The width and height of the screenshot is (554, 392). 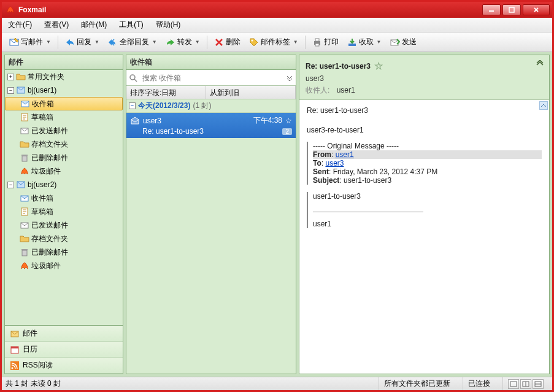 What do you see at coordinates (56, 25) in the screenshot?
I see `menu-view: 查看(V)` at bounding box center [56, 25].